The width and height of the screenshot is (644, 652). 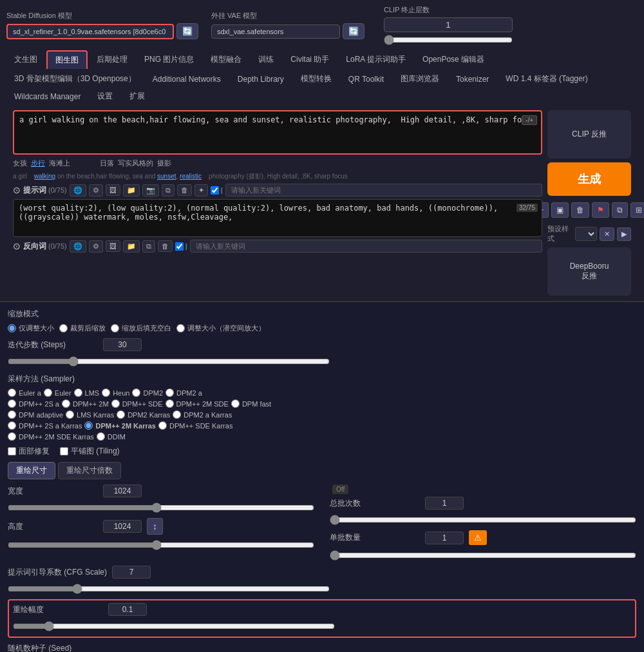 What do you see at coordinates (278, 217) in the screenshot?
I see `negative-prompt-input` at bounding box center [278, 217].